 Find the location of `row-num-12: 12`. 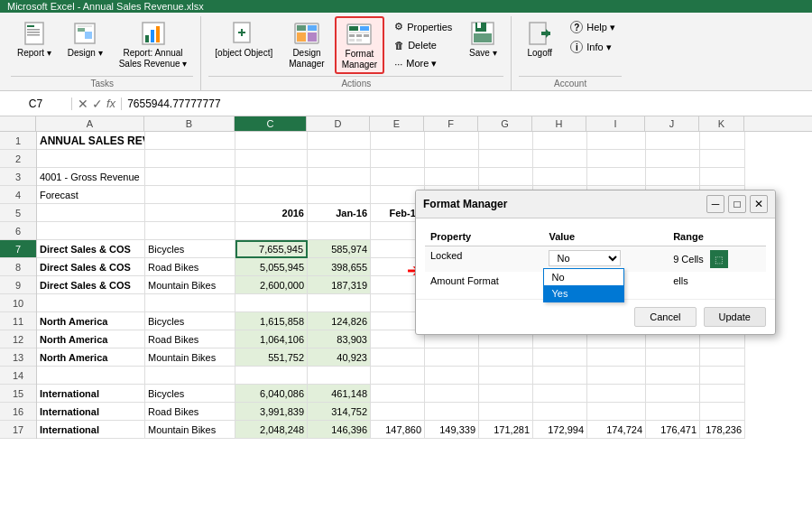

row-num-12: 12 is located at coordinates (18, 339).